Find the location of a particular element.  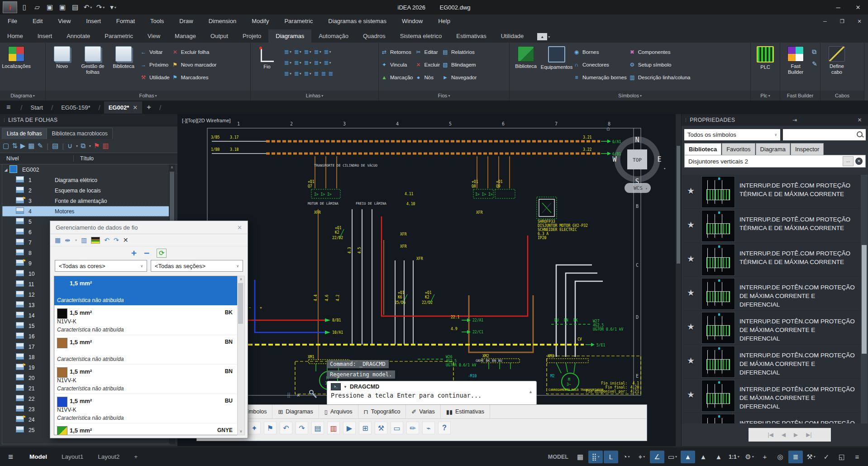

ribbon-tab-view: View is located at coordinates (154, 36).